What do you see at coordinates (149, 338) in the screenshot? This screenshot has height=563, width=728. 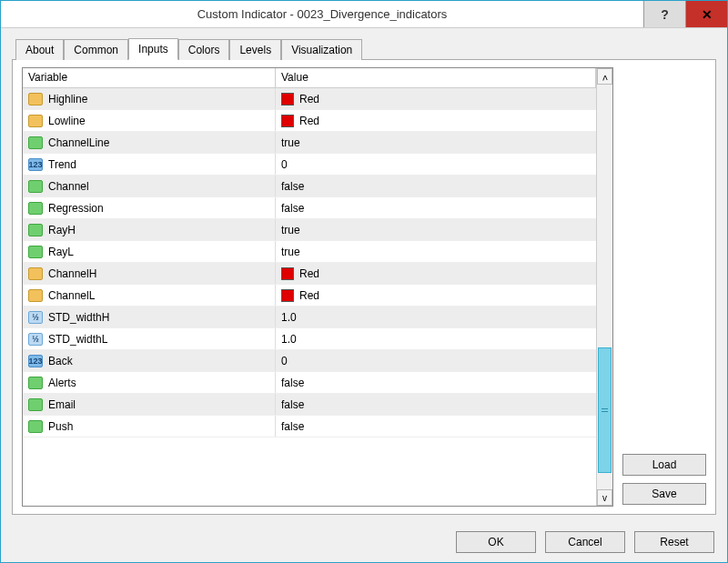 I see `variable-cell: ½STD_widthL` at bounding box center [149, 338].